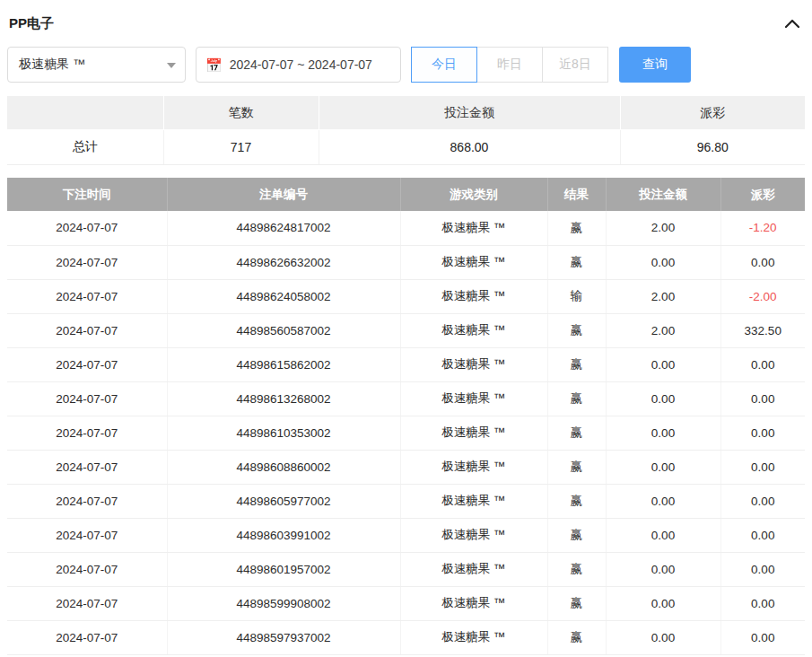  Describe the element at coordinates (284, 467) in the screenshot. I see `order-number-cell: 44898608860002` at that location.